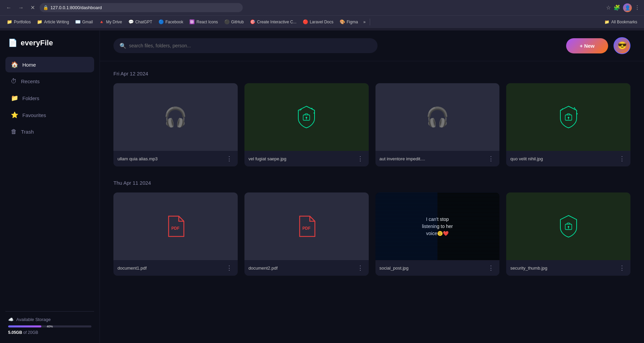 The width and height of the screenshot is (644, 343). I want to click on bookmark-label: Laravel Docs, so click(322, 22).